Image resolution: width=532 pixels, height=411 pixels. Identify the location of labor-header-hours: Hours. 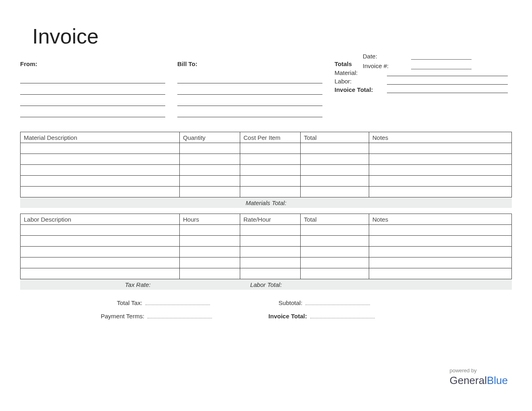
(210, 219).